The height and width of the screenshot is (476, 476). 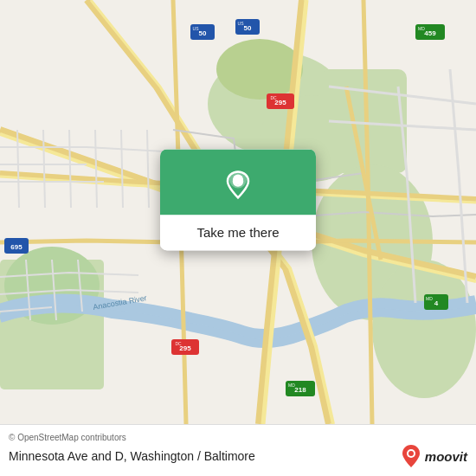 What do you see at coordinates (238, 183) in the screenshot?
I see `location-pin-icon` at bounding box center [238, 183].